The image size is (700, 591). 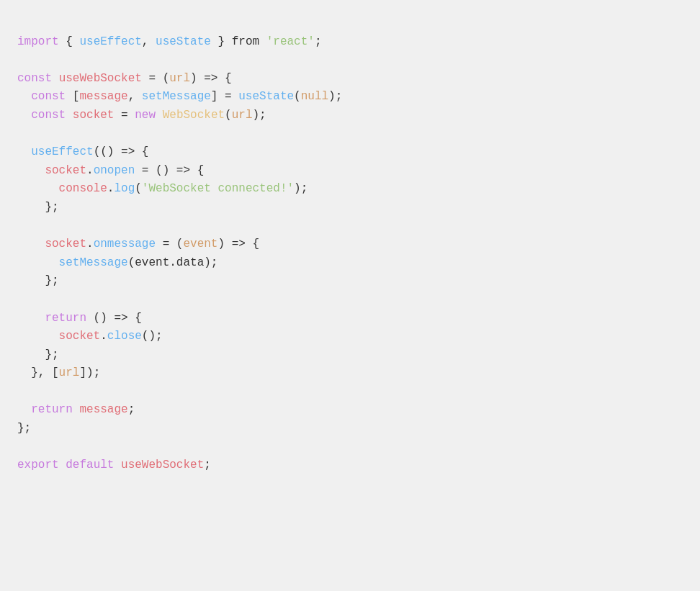 I want to click on token-method: close, so click(x=125, y=336).